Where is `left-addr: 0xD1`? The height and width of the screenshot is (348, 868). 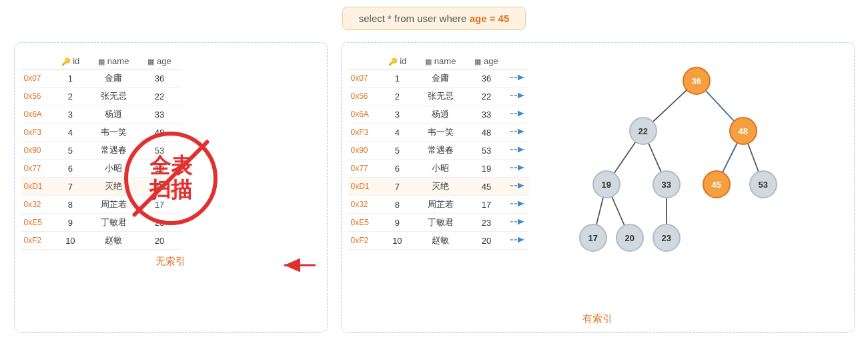 left-addr: 0xD1 is located at coordinates (37, 187).